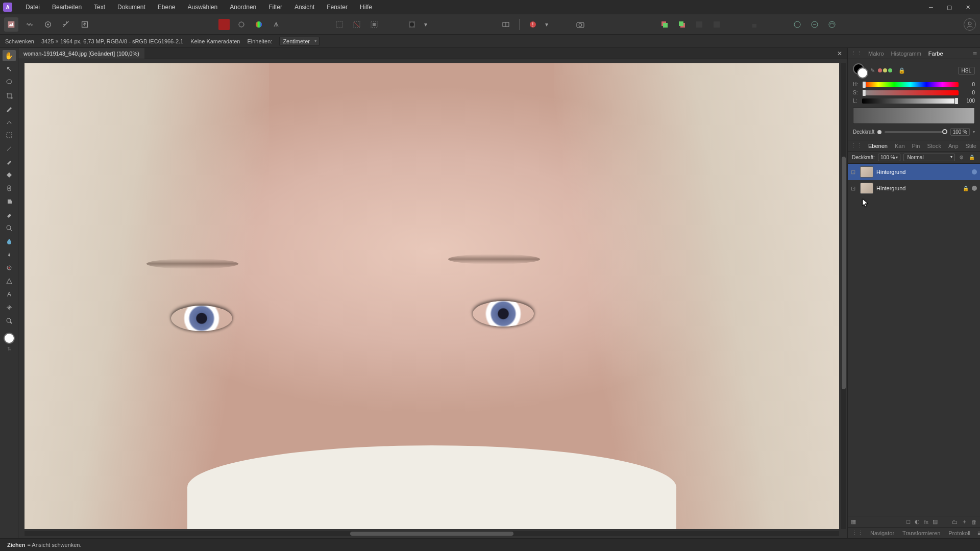  I want to click on select-none-icon, so click(357, 24).